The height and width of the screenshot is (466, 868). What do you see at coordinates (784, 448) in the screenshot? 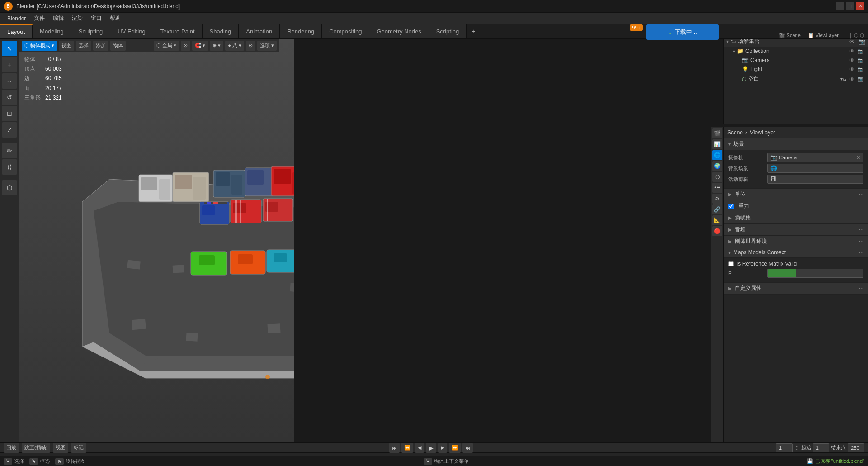
I see `current-frame-input: 1` at bounding box center [784, 448].